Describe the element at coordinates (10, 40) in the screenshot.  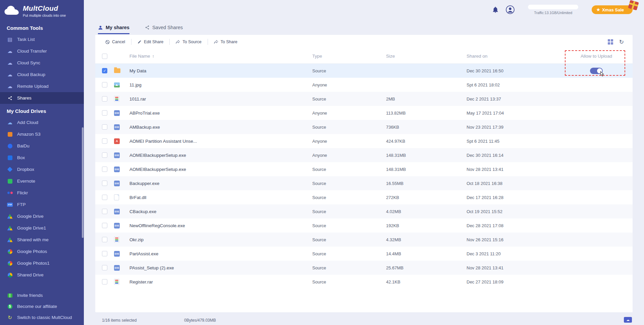
I see `task-list-icon: ▤` at that location.